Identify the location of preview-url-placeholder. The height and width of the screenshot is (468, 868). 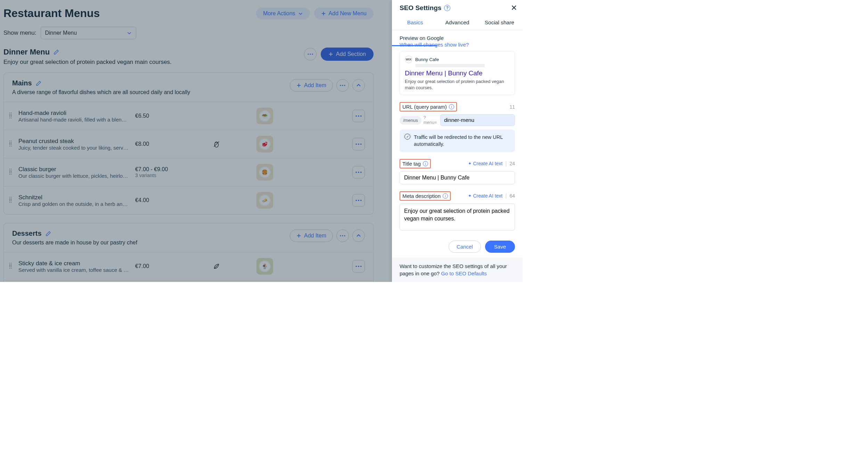
(450, 66).